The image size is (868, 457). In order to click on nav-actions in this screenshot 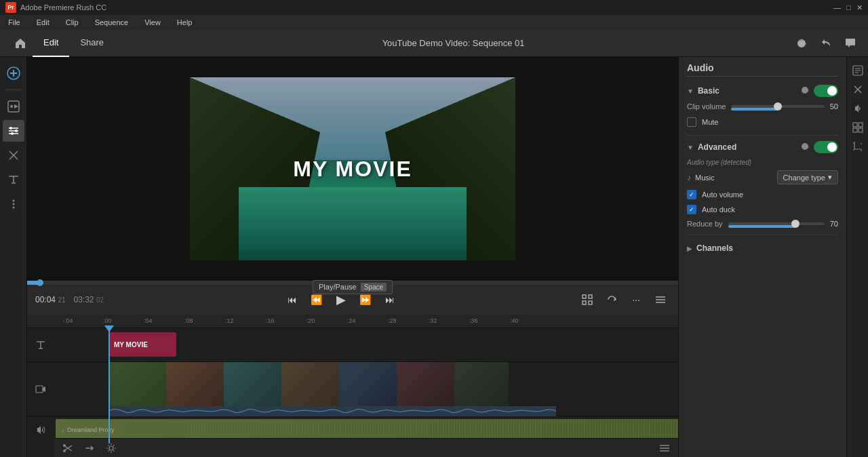, I will do `click(826, 43)`.